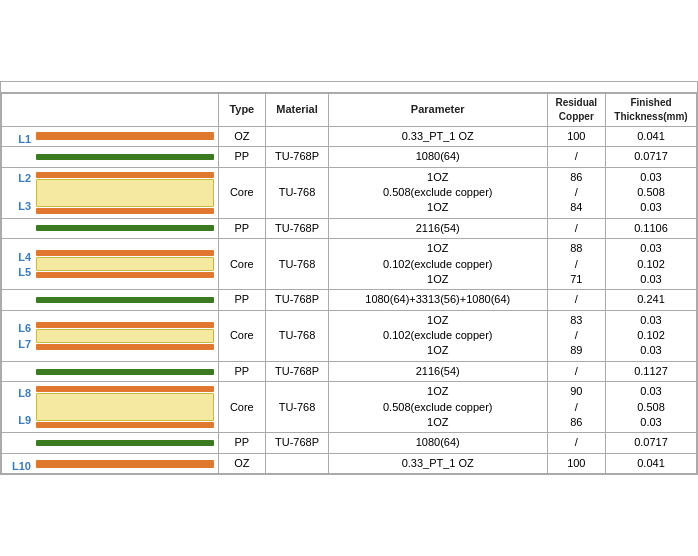 The width and height of the screenshot is (698, 556). I want to click on parameter-cell: 1080(64)+3313(56)+1080(64), so click(438, 300).